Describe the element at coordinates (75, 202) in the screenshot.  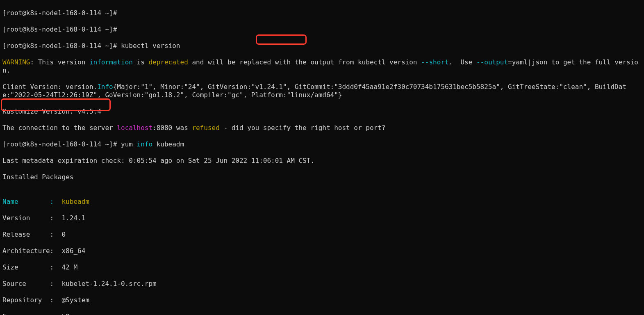
I see `kv-value: kubeadm` at that location.